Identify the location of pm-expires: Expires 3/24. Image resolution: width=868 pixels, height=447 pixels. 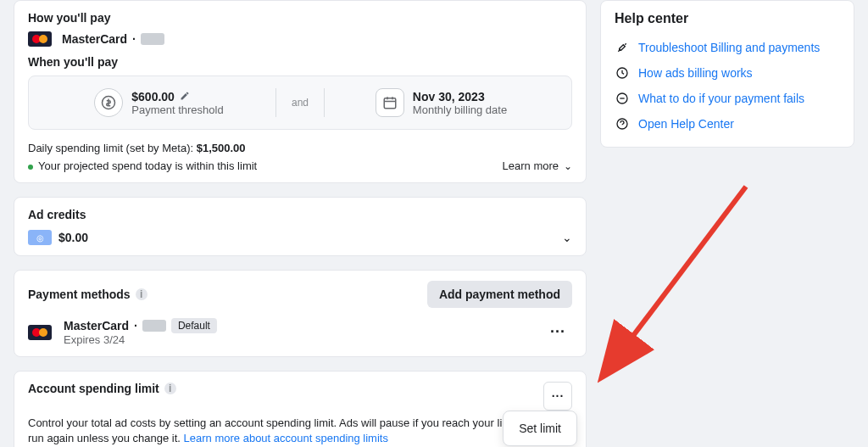
(141, 339).